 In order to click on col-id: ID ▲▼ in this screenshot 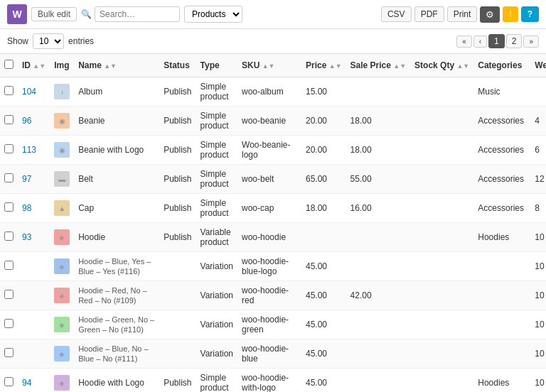, I will do `click(34, 65)`.